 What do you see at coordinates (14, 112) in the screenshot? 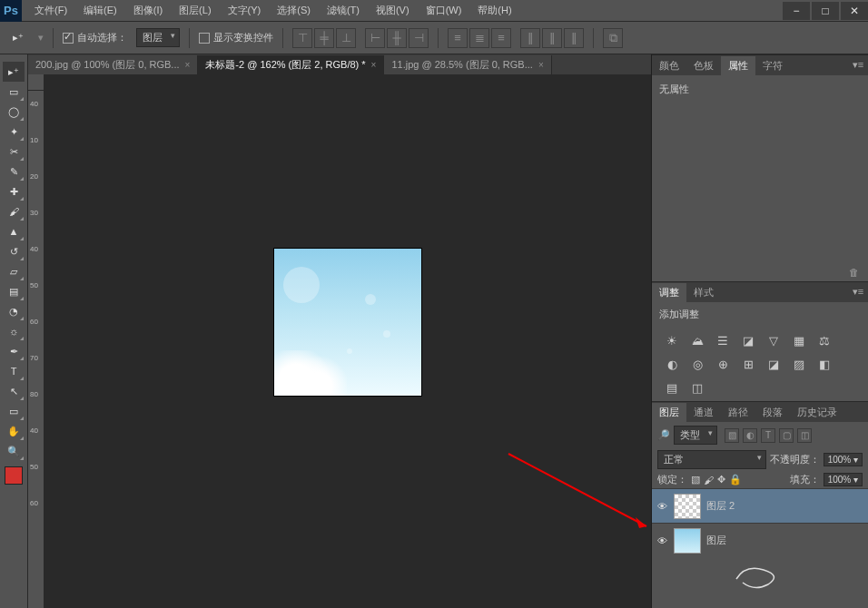
I see `lasso-tool: ◯` at bounding box center [14, 112].